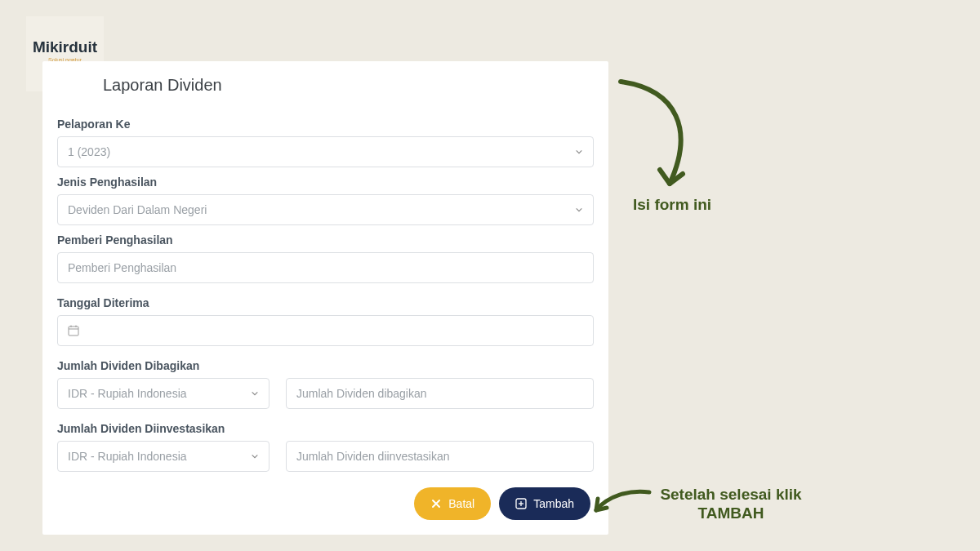 The width and height of the screenshot is (980, 551). What do you see at coordinates (127, 456) in the screenshot?
I see `currency-diinvestasikan-value: IDR - Rupiah Indonesia` at bounding box center [127, 456].